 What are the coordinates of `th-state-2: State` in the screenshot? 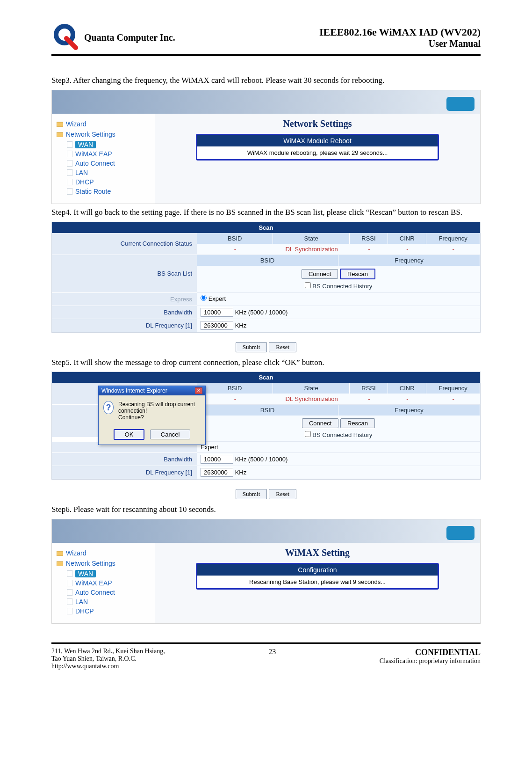 It's located at (311, 388).